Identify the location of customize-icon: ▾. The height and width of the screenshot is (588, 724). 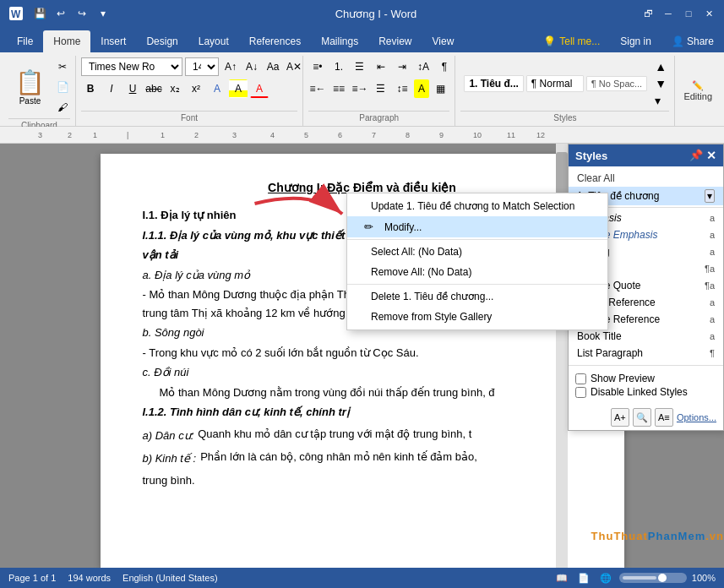
(103, 14).